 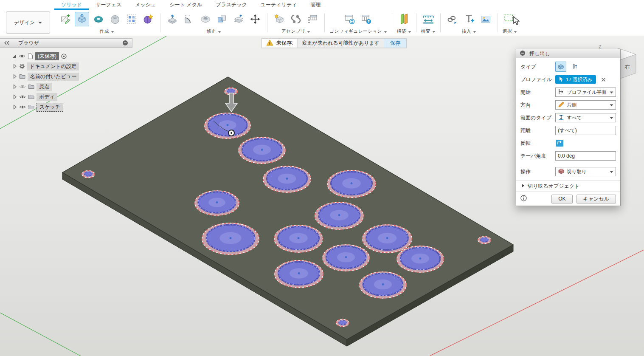 What do you see at coordinates (125, 43) in the screenshot?
I see `minimize-browser-icon` at bounding box center [125, 43].